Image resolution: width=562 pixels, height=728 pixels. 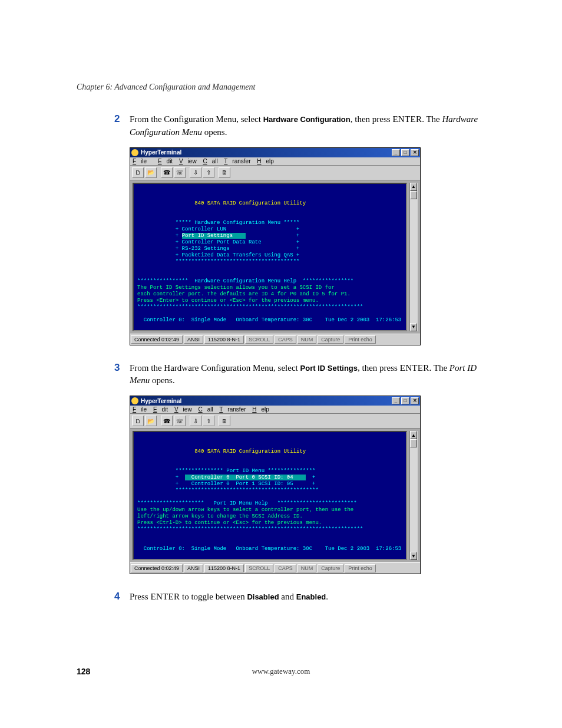 I want to click on term-line1: + Controller 0 Port 0 SCSI ID: 04 +, so click(x=226, y=477).